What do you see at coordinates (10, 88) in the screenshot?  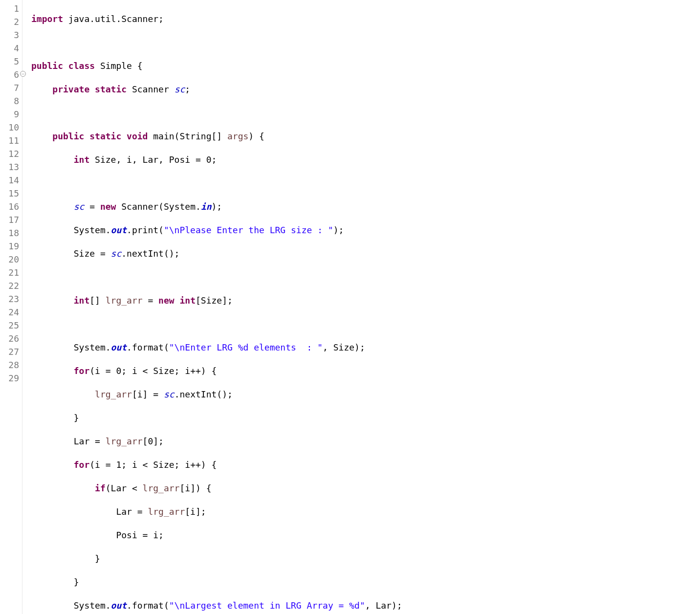 I see `line-number: 7` at bounding box center [10, 88].